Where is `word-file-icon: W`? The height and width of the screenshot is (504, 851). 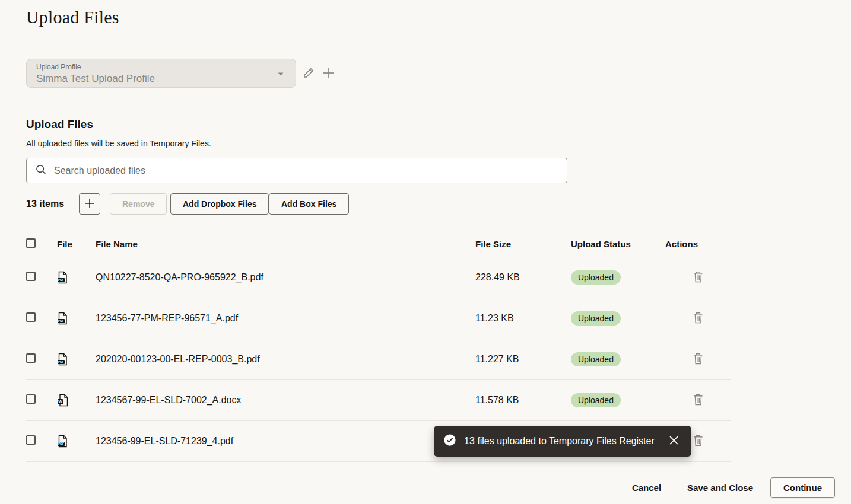 word-file-icon: W is located at coordinates (76, 400).